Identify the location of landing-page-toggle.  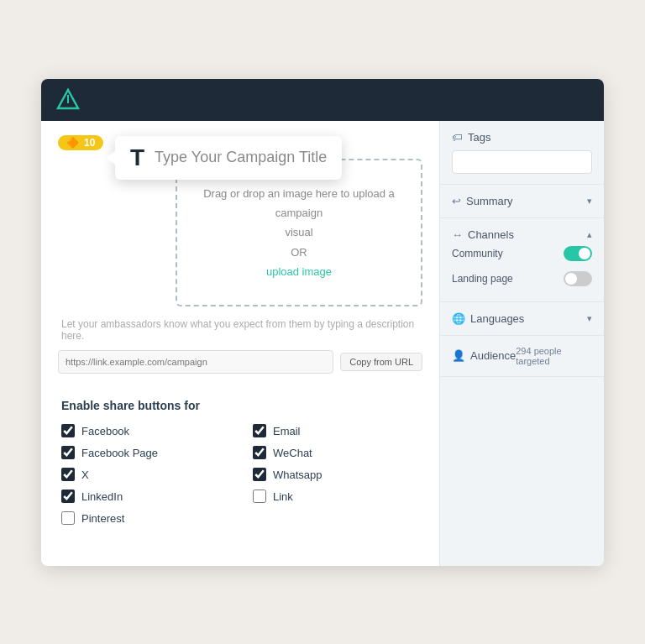
(578, 279).